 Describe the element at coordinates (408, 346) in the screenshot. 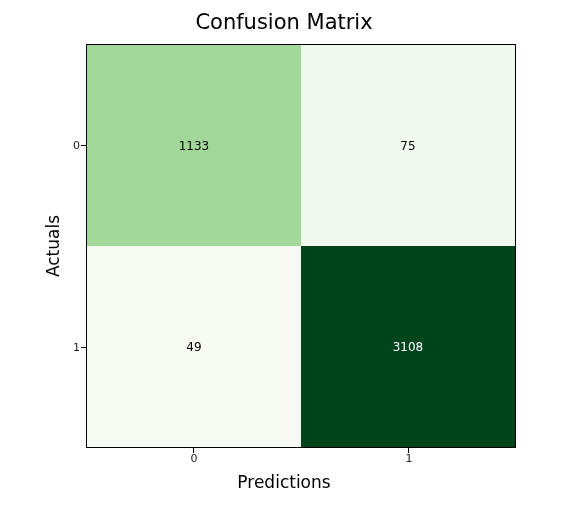

I see `cell-1-1: 3108` at that location.